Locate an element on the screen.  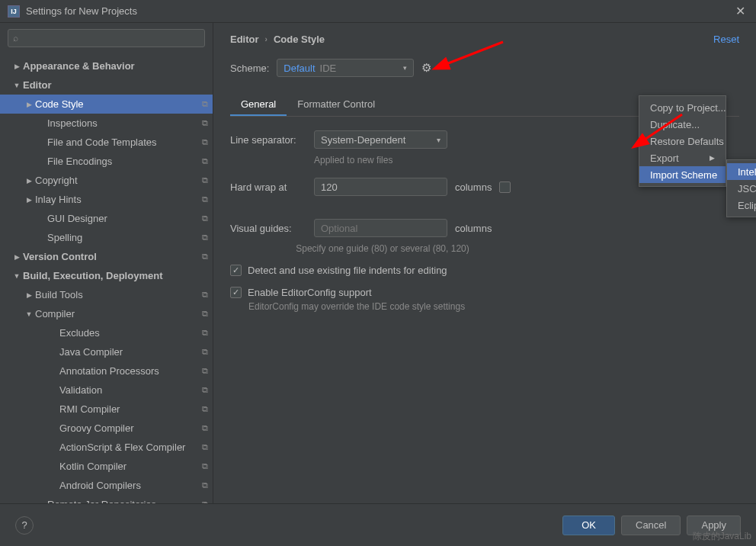
sidebar-item-label: Spelling is located at coordinates (125, 238).